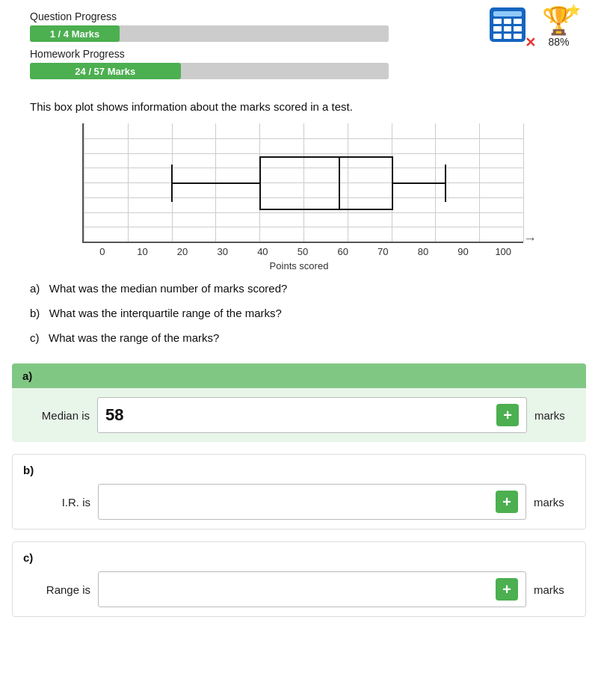  What do you see at coordinates (56, 416) in the screenshot?
I see `answer-a-label: Median is` at bounding box center [56, 416].